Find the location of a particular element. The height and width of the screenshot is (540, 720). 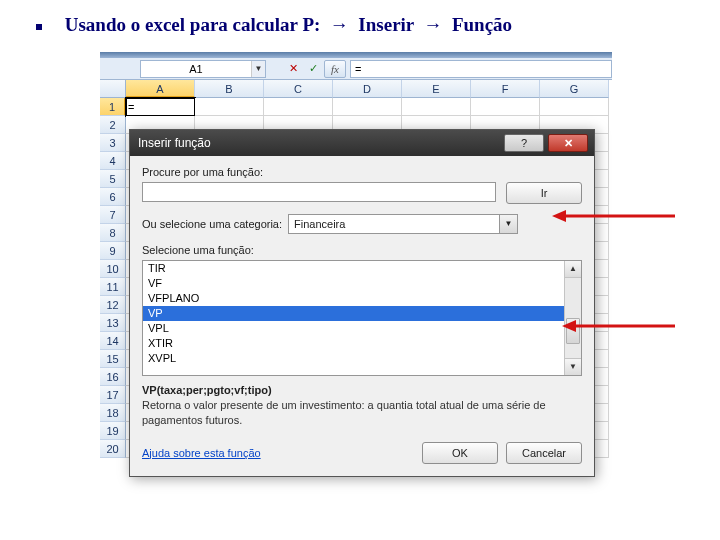

category-label: Ou selecione uma categoria: is located at coordinates (212, 224).